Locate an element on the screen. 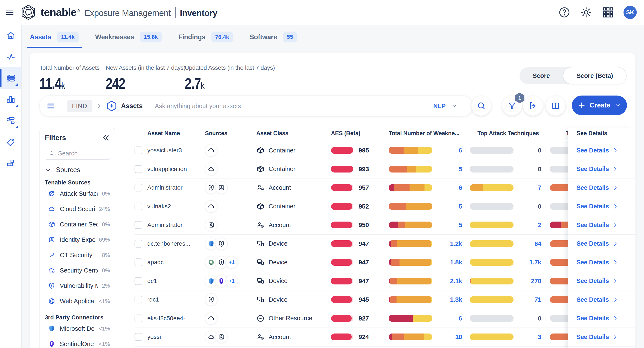  nav-item-pulse is located at coordinates (10, 57).